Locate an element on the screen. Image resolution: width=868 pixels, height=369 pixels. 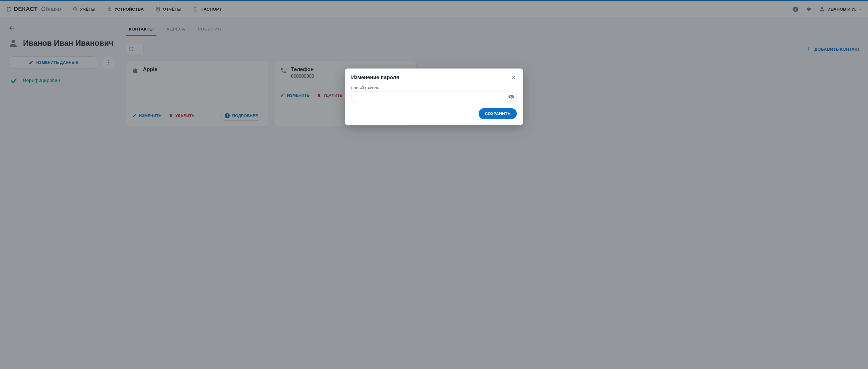
modal-title: Изменение пароля is located at coordinates (375, 78).